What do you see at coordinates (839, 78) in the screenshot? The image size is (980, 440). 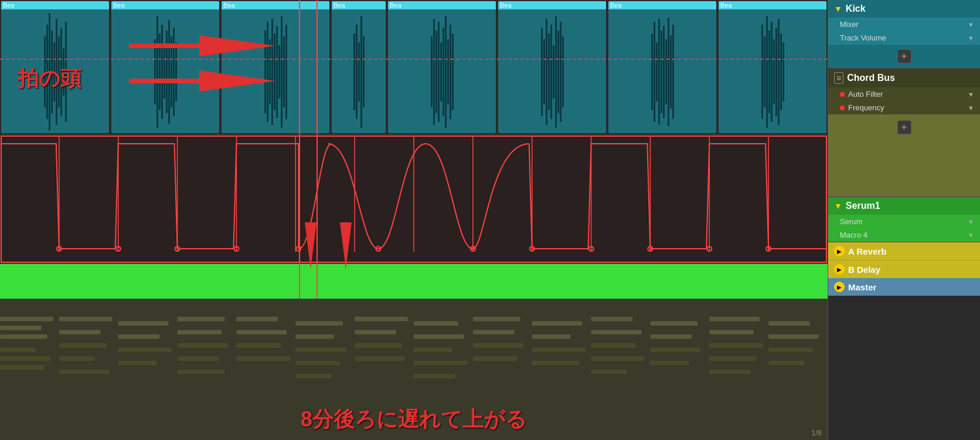 I see `chord-bus-menu-icon: ≡` at bounding box center [839, 78].